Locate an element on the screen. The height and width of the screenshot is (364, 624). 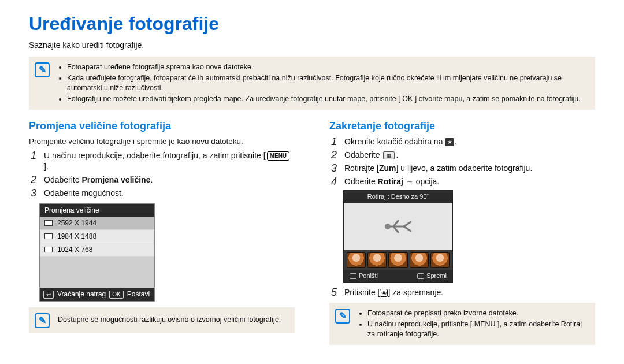
left-desc: Promjenite veličinu fotografije i spremi… is located at coordinates (162, 142).